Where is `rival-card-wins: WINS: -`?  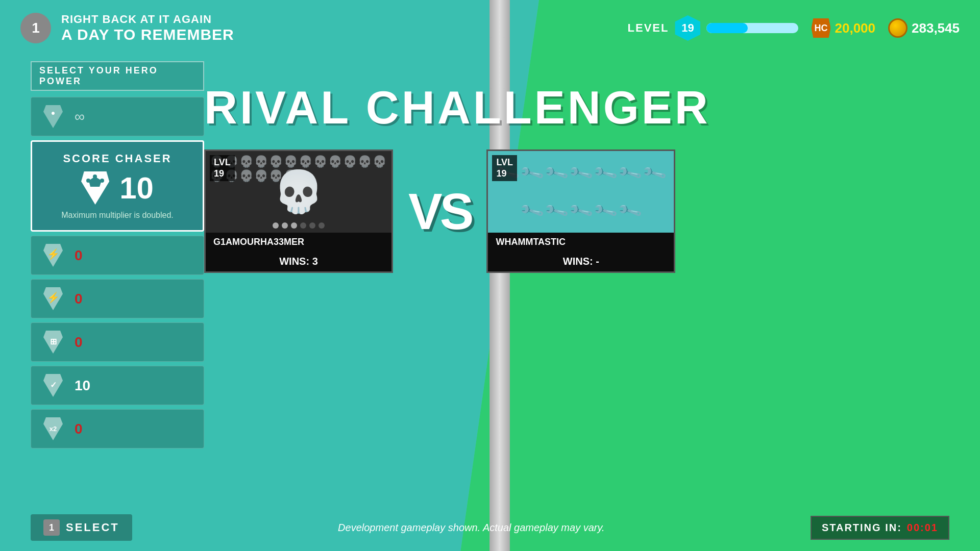
rival-card-wins: WINS: - is located at coordinates (581, 261).